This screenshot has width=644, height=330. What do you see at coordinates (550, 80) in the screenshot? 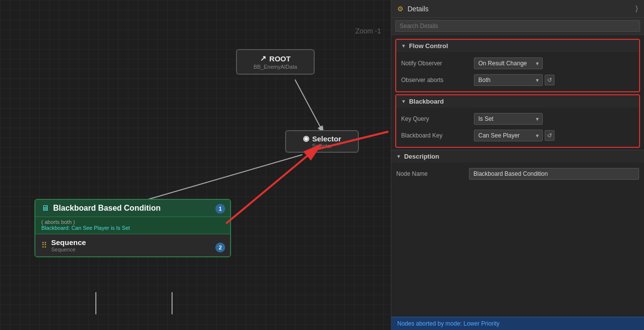
I see `observer-aborts-reset-button: ↺` at bounding box center [550, 80].